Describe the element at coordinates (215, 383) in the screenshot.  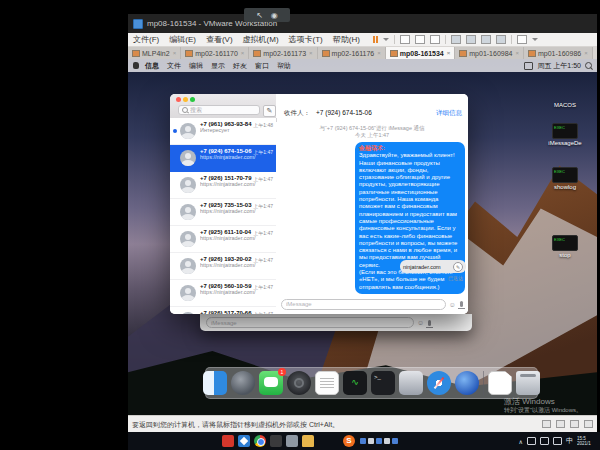
I see `dock-finder-icon` at that location.